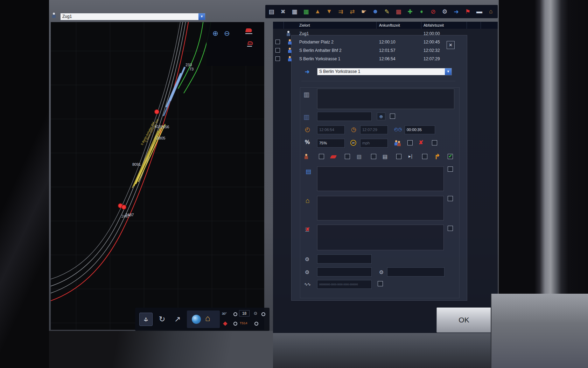 The height and width of the screenshot is (368, 588). What do you see at coordinates (468, 12) in the screenshot?
I see `flag-marker-button: ⚑` at bounding box center [468, 12].